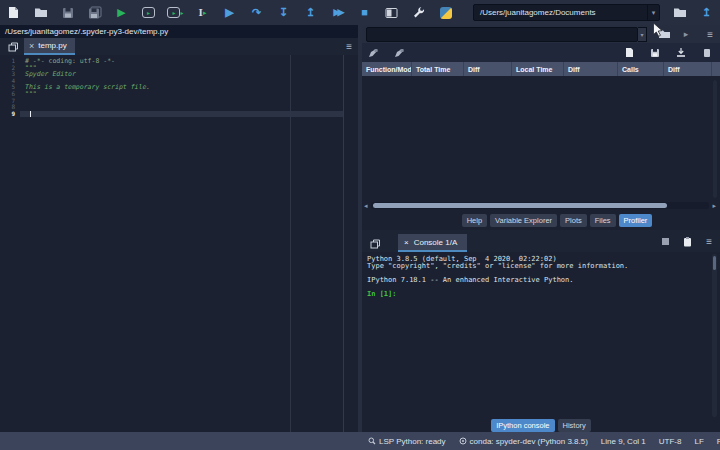  Describe the element at coordinates (94, 13) in the screenshot. I see `save-all-button` at that location.